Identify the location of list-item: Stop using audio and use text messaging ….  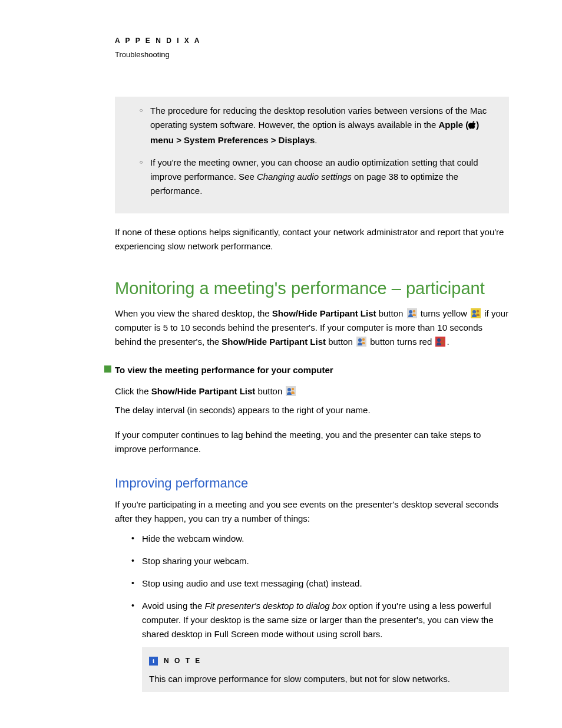
(320, 584).